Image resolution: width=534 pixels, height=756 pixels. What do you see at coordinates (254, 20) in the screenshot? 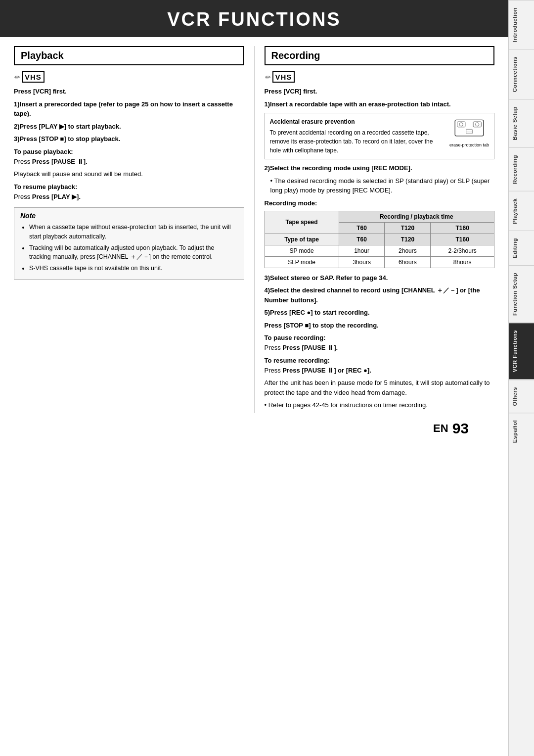
I see `page-title: VCR FUNCTIONS` at bounding box center [254, 20].